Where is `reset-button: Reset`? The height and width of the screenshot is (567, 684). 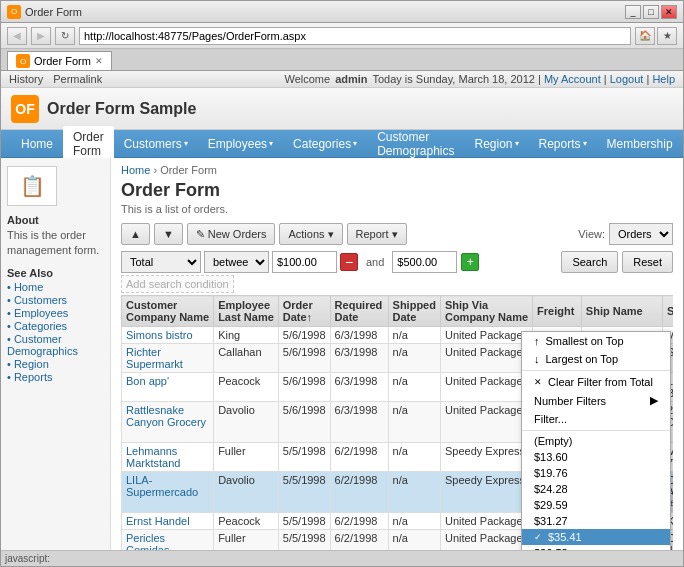
reset-button: Reset is located at coordinates (648, 262).